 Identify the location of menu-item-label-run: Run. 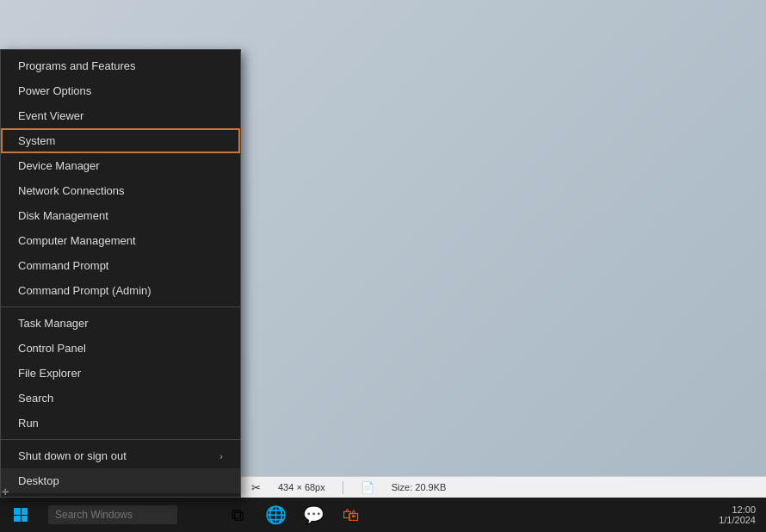
(28, 424).